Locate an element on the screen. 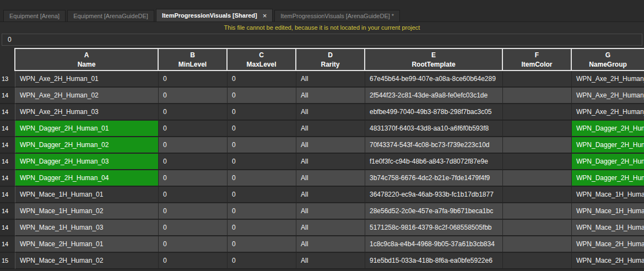  tab-equipment-arenaguidede: Equipment [ArenaGuideDE] is located at coordinates (111, 15).